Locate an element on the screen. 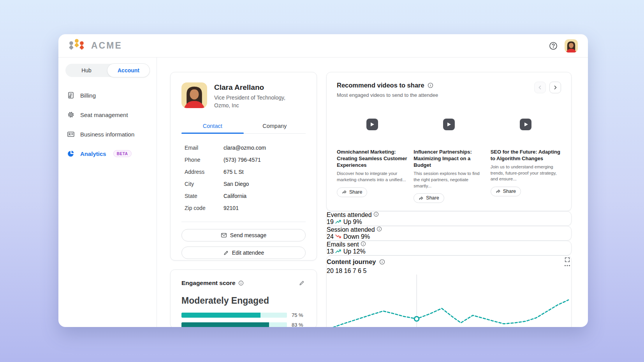 Image resolution: width=644 pixels, height=362 pixels. divider is located at coordinates (244, 222).